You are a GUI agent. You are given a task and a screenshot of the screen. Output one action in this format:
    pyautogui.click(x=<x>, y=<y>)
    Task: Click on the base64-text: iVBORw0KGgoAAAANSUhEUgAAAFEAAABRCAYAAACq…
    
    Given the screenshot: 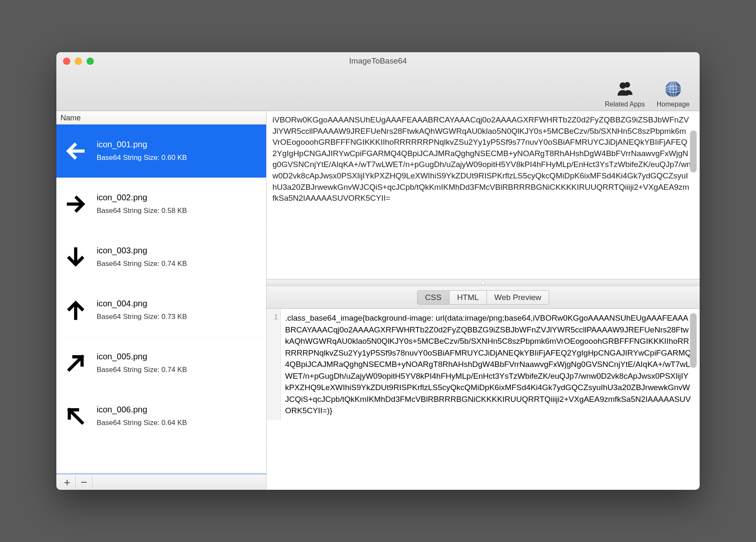 What is the action you would take?
    pyautogui.click(x=482, y=159)
    